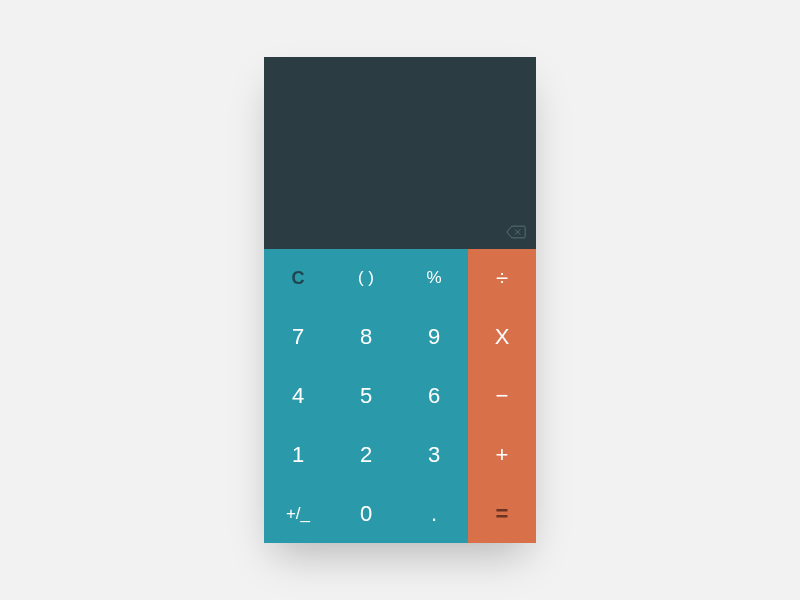 This screenshot has height=600, width=800. I want to click on divide-button: ÷, so click(502, 278).